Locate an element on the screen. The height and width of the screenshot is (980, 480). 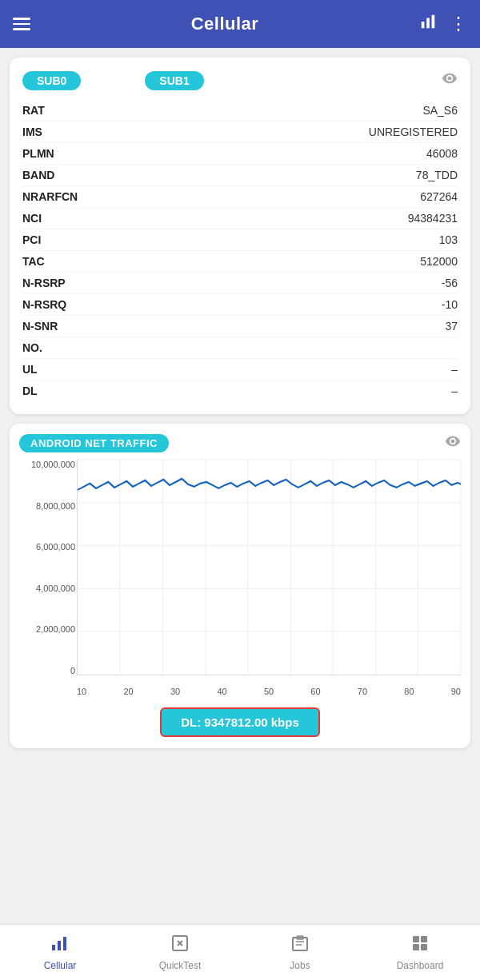
x-label-70: 70 is located at coordinates (362, 691).